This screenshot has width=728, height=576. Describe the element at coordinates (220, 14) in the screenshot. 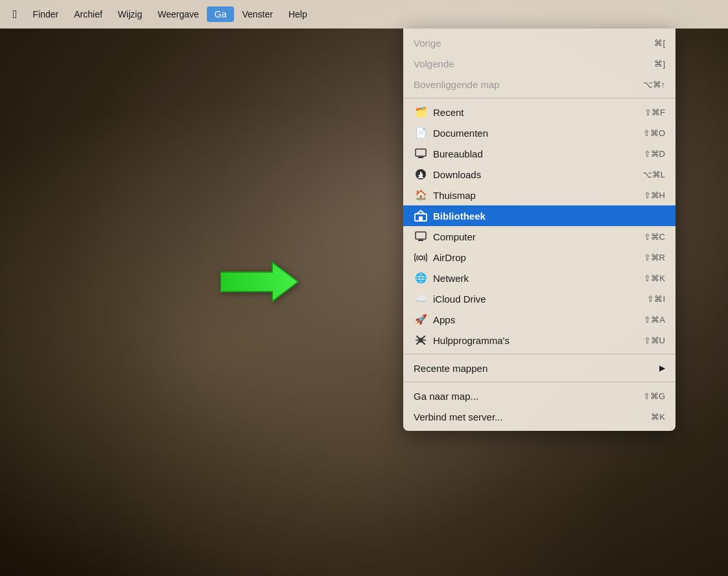

I see `menubar-ga: Ga` at that location.